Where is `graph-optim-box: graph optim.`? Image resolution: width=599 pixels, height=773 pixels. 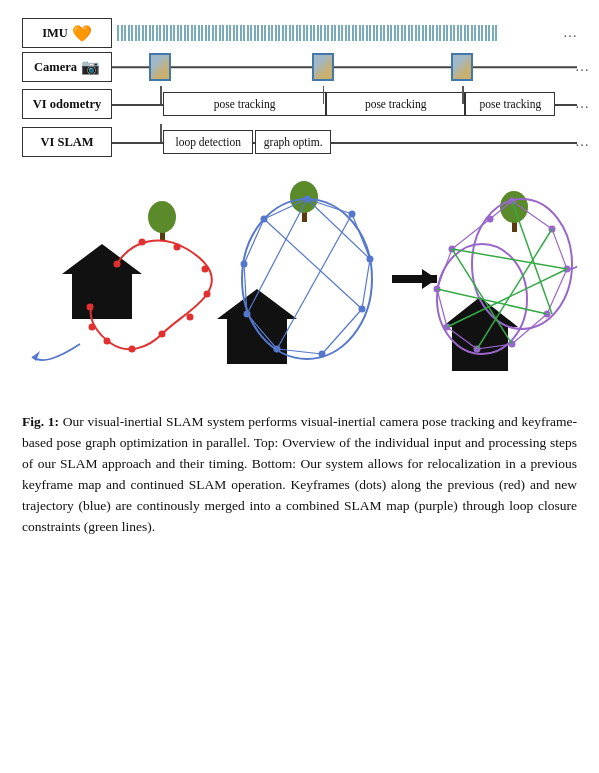 graph-optim-box: graph optim. is located at coordinates (293, 142).